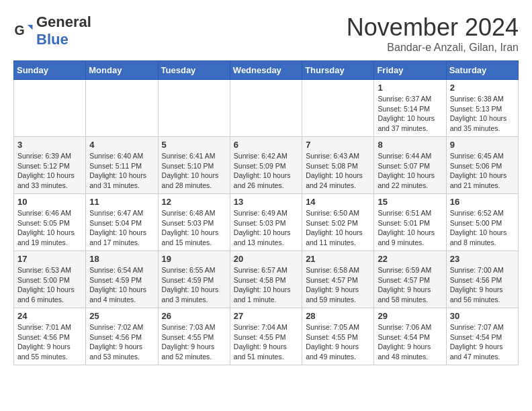  What do you see at coordinates (266, 259) in the screenshot?
I see `day-number: 20` at bounding box center [266, 259].